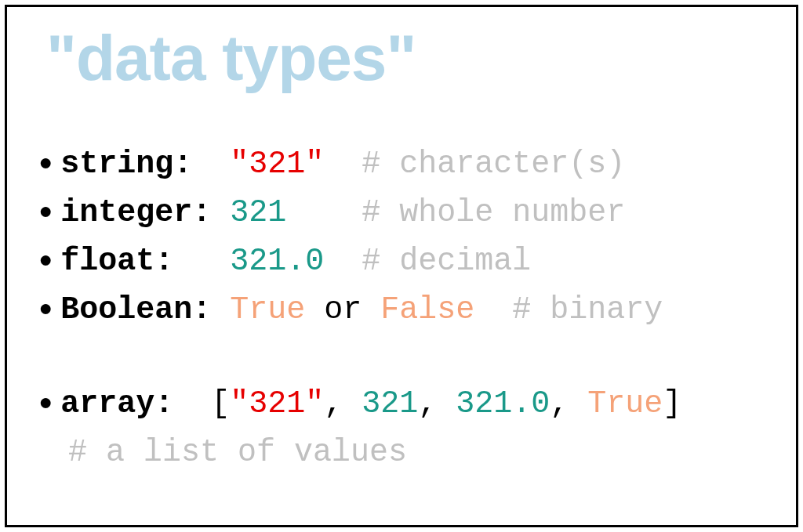  Describe the element at coordinates (267, 310) in the screenshot. I see `value-true: True` at that location.